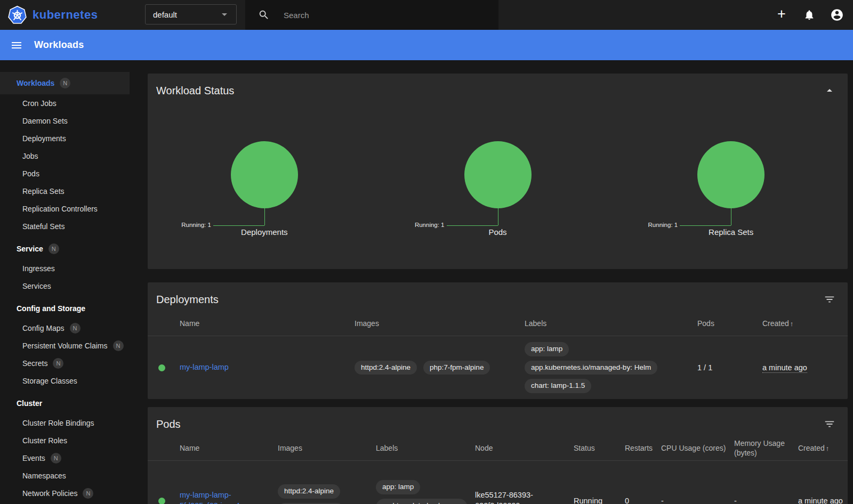 This screenshot has height=504, width=853. I want to click on create-resource-button: +, so click(782, 15).